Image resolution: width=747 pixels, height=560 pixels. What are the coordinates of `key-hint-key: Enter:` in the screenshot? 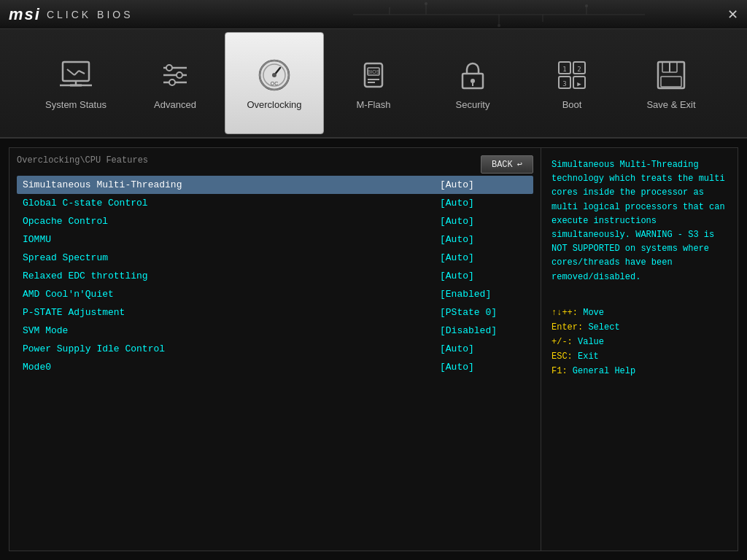 It's located at (568, 327).